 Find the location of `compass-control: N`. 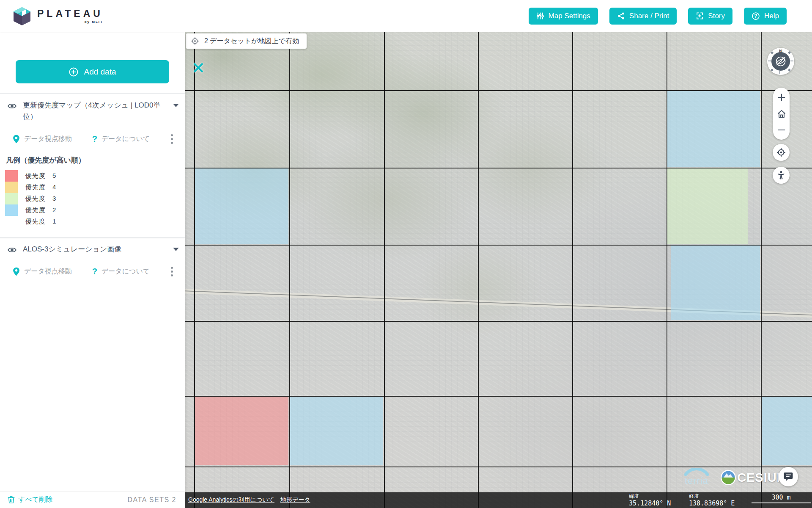

compass-control: N is located at coordinates (781, 61).